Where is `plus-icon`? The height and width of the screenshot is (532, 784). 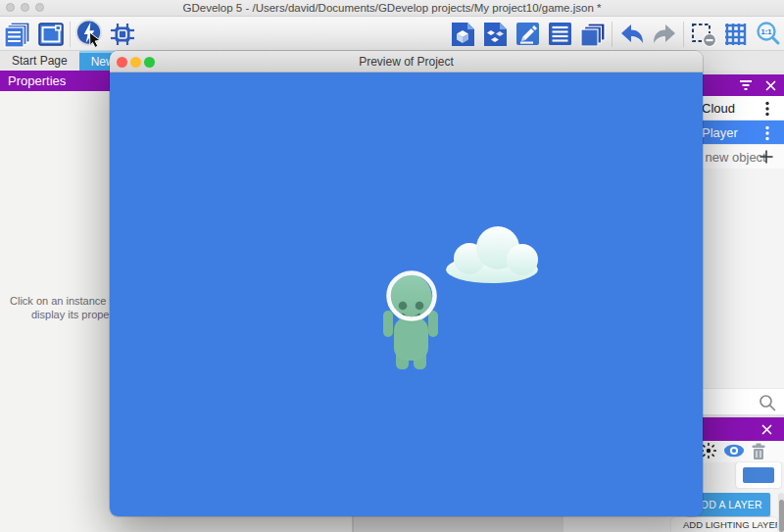
plus-icon is located at coordinates (766, 157).